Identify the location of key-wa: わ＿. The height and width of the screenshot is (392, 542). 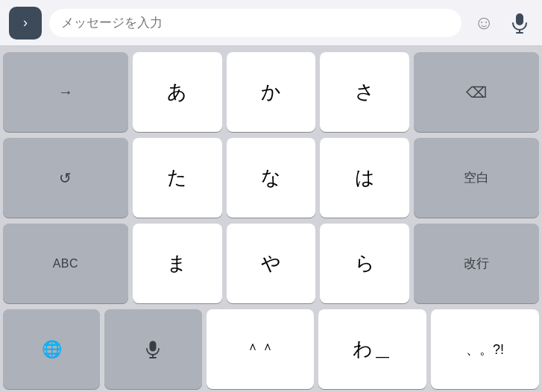
(373, 349).